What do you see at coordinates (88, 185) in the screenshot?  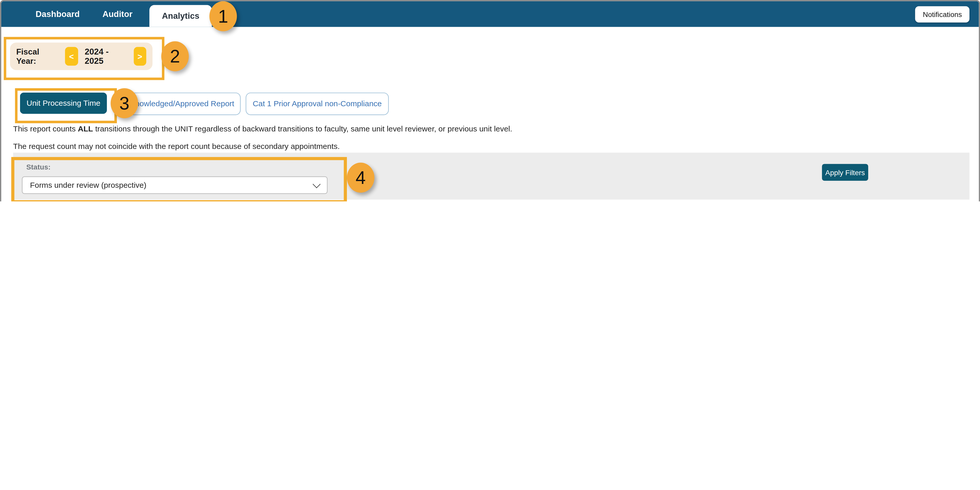 I see `status-selected-value: Forms under review (prospective)` at bounding box center [88, 185].